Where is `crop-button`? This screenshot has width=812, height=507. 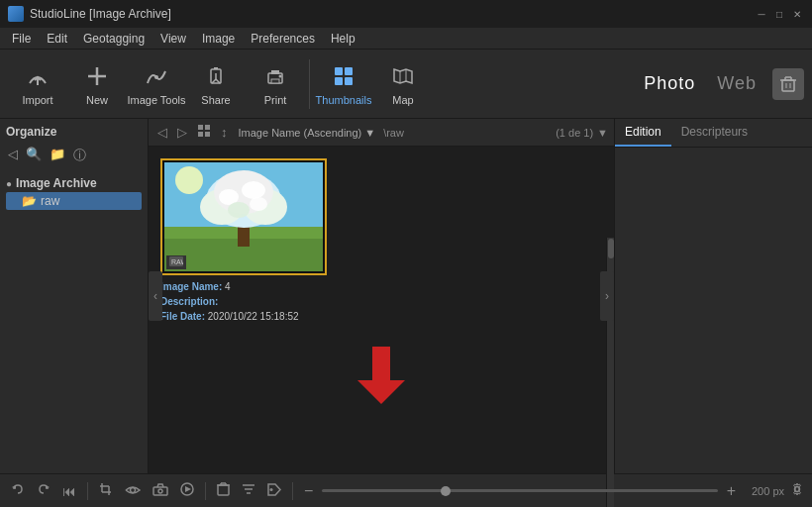
crop-button is located at coordinates (106, 491).